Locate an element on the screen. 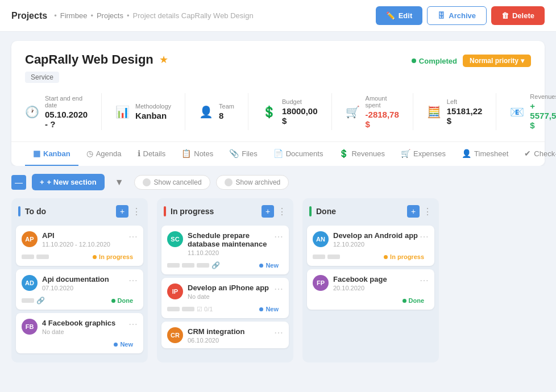  tab-notes: 📋Notes is located at coordinates (197, 154).